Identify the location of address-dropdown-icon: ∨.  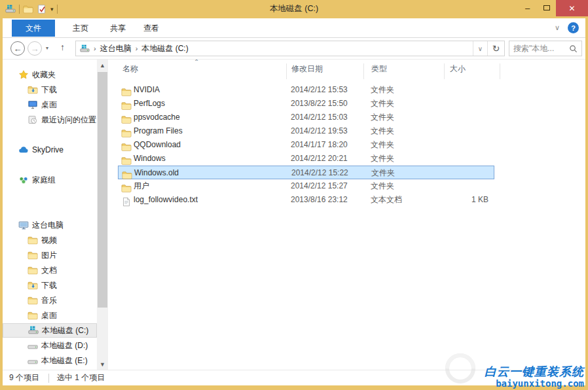
(480, 48).